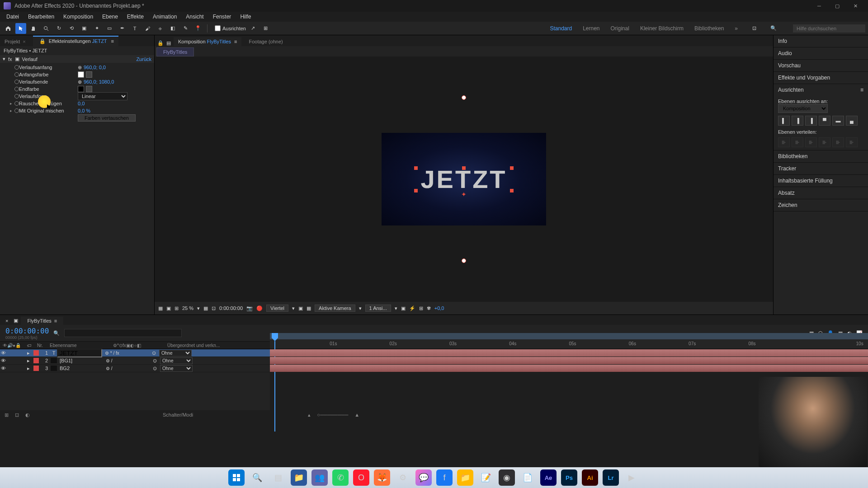 The height and width of the screenshot is (488, 868). I want to click on taskbar-lr-icon: Lr, so click(611, 478).